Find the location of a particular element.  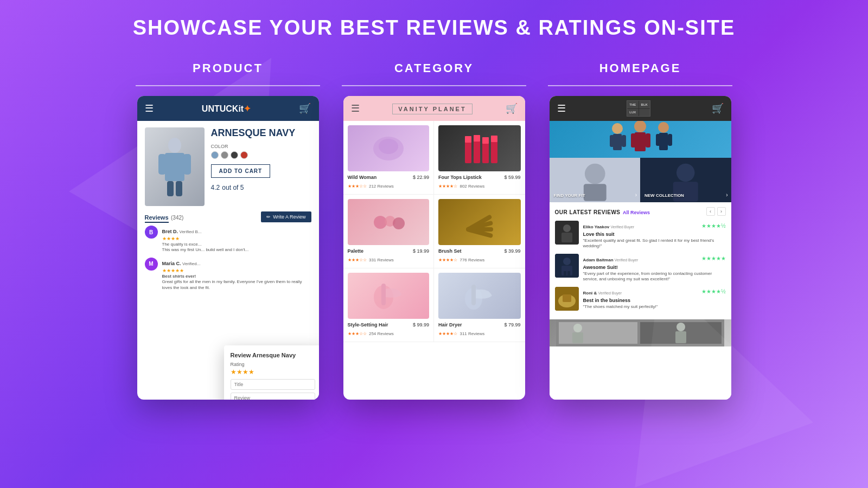

modal-review-input is located at coordinates (273, 396).